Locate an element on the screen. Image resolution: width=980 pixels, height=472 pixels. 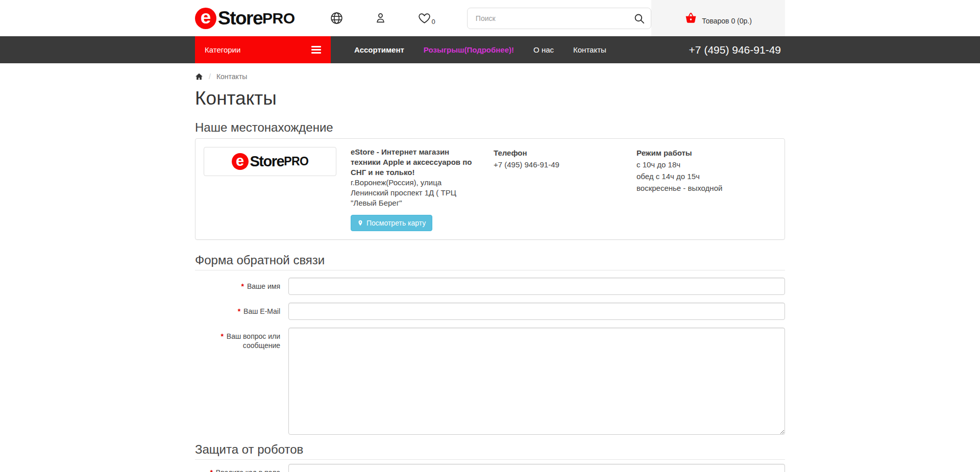
hours-line: с 10ч до 18ч is located at coordinates (706, 164).